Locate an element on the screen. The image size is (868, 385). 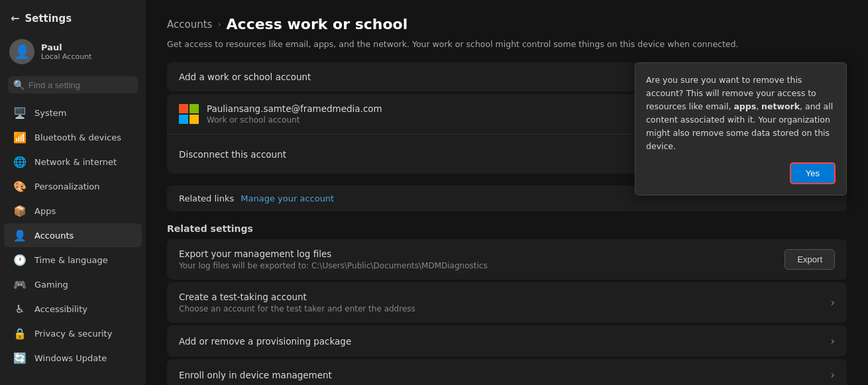
setting-title-device-management: Enroll only in device management is located at coordinates (505, 375).